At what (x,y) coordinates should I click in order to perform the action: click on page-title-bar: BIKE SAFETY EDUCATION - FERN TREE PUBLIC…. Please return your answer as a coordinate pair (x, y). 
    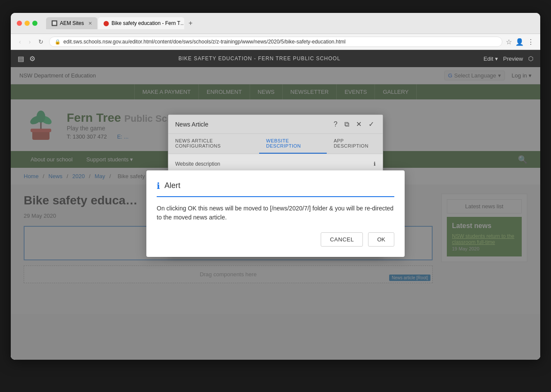
    Looking at the image, I should click on (259, 59).